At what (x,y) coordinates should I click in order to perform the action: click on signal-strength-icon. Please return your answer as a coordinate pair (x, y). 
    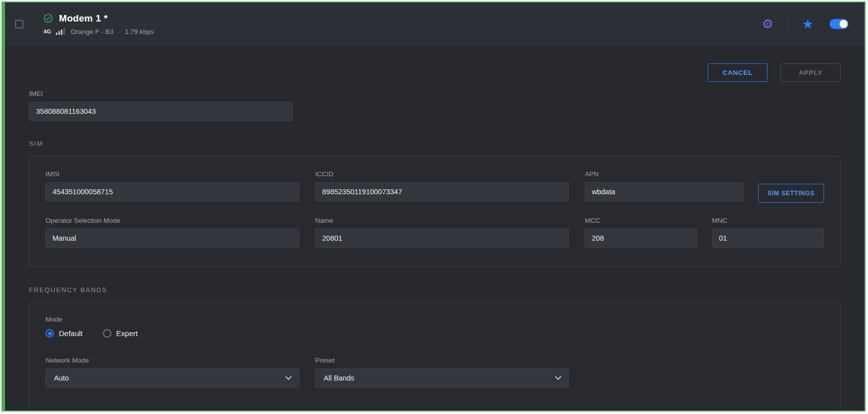
    Looking at the image, I should click on (60, 31).